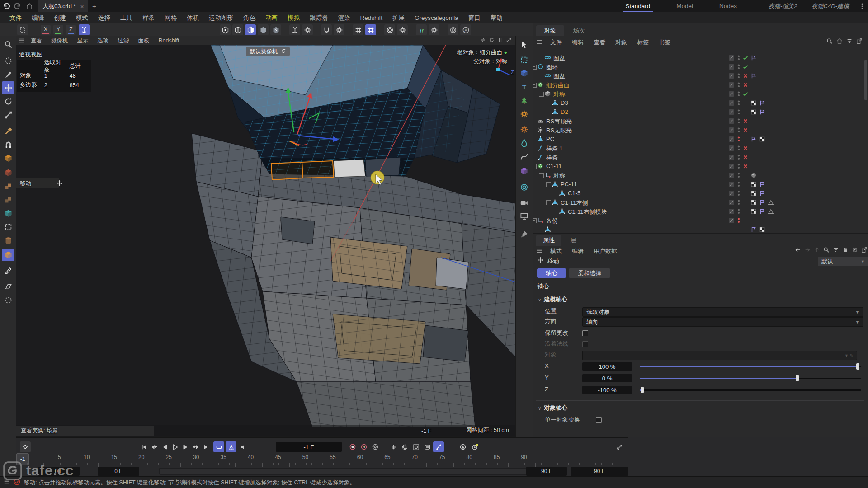 The width and height of the screenshot is (868, 488). I want to click on texture-mode-icon, so click(276, 30).